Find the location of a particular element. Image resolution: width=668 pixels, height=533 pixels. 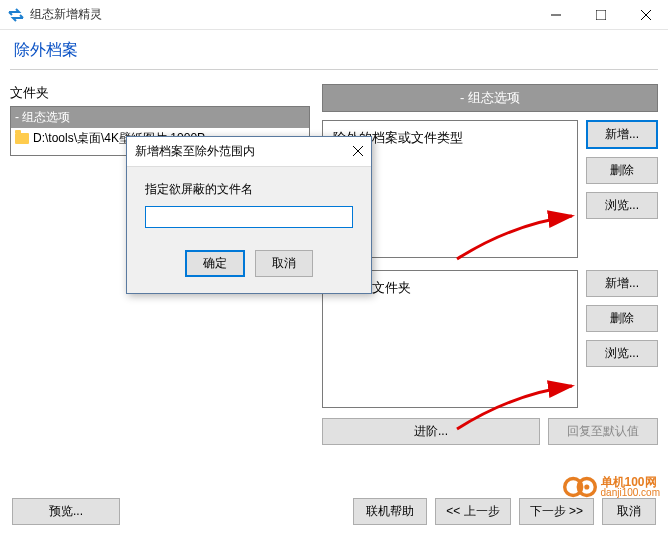

dialog-close-icon is located at coordinates (358, 152).